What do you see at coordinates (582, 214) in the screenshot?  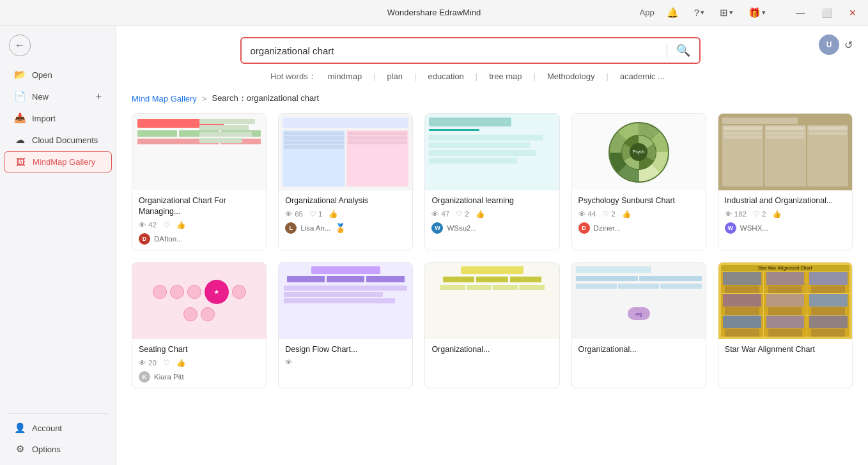 I see `eye-icon4: 👁` at bounding box center [582, 214].